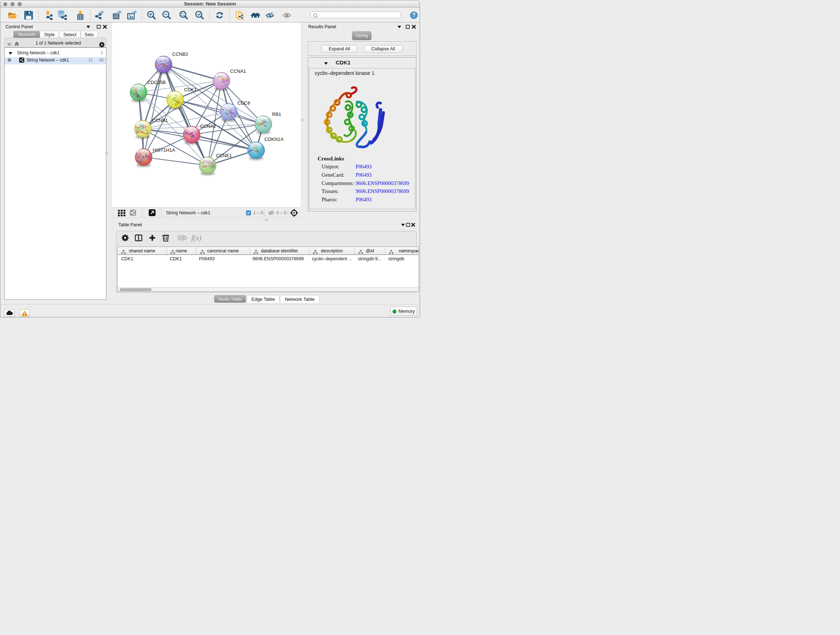 The image size is (840, 635). What do you see at coordinates (156, 82) in the screenshot?
I see `svg-text: CDC25B` at bounding box center [156, 82].